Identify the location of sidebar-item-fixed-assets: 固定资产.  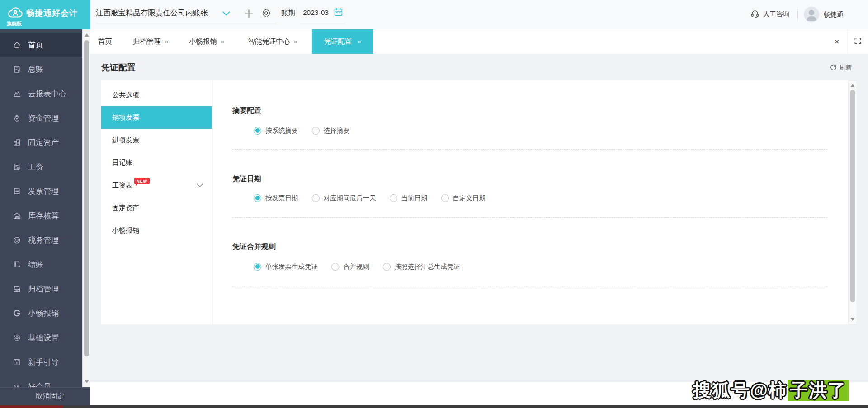
(41, 142).